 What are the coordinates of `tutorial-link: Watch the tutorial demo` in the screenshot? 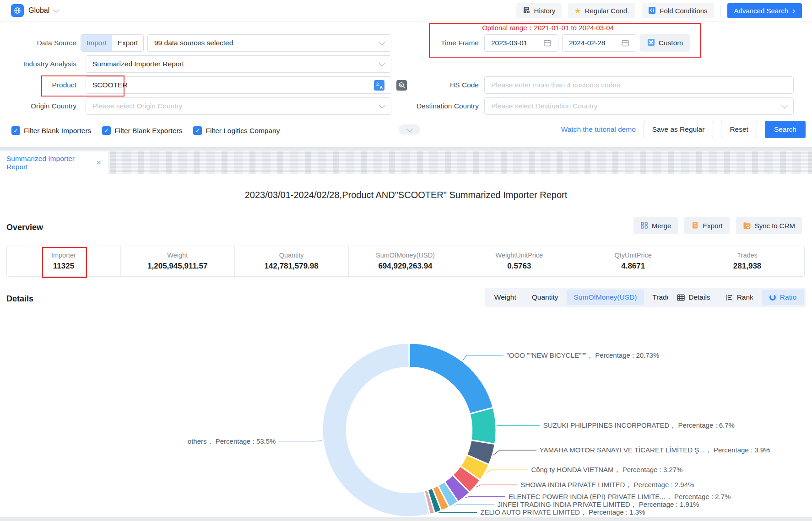 It's located at (599, 129).